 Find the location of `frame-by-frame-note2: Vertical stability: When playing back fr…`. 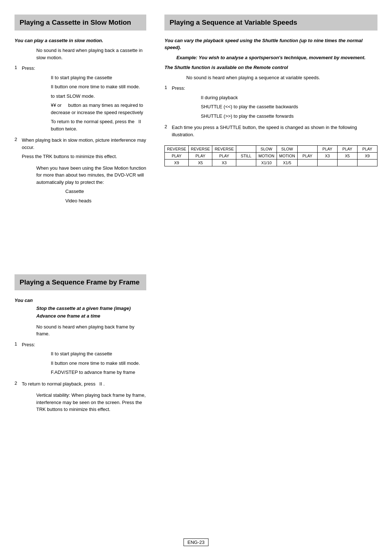

frame-by-frame-note2: Vertical stability: When playing back fr… is located at coordinates (91, 403).